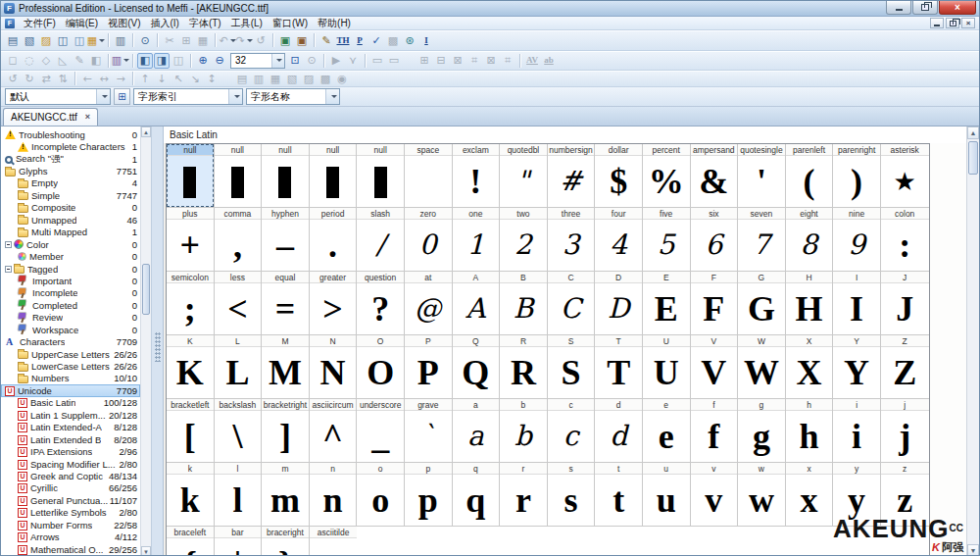  What do you see at coordinates (239, 304) in the screenshot?
I see `glyph-cell-less: less<` at bounding box center [239, 304].